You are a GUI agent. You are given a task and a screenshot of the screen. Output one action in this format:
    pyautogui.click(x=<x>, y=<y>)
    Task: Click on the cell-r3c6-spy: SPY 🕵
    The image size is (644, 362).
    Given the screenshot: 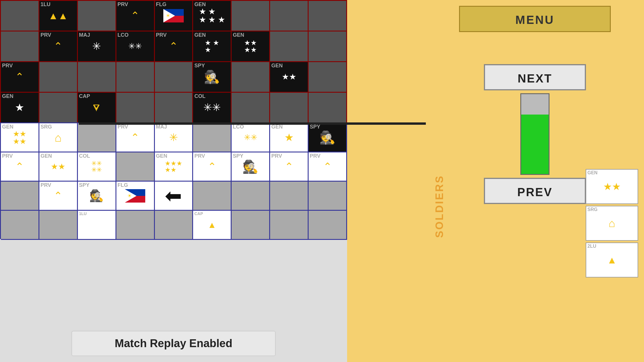 What is the action you would take?
    pyautogui.click(x=212, y=78)
    